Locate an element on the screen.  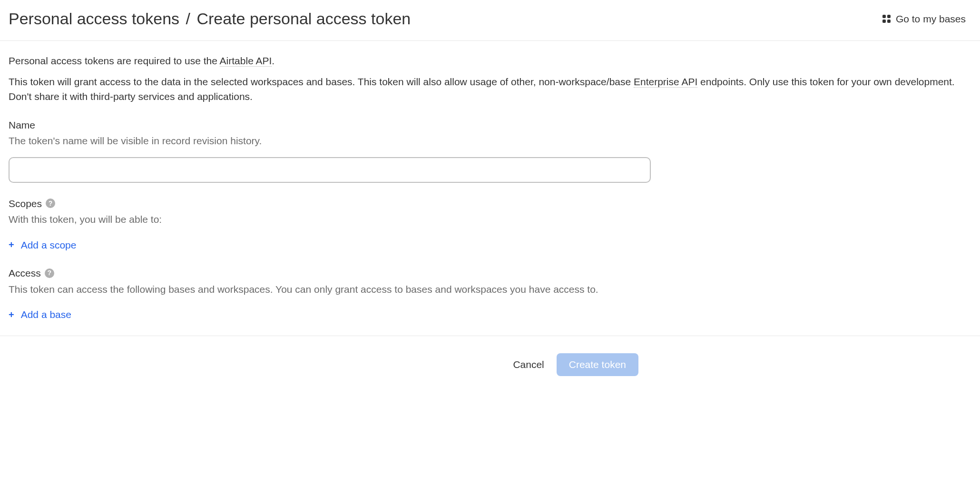
add-scope-label: Add a scope is located at coordinates (49, 245).